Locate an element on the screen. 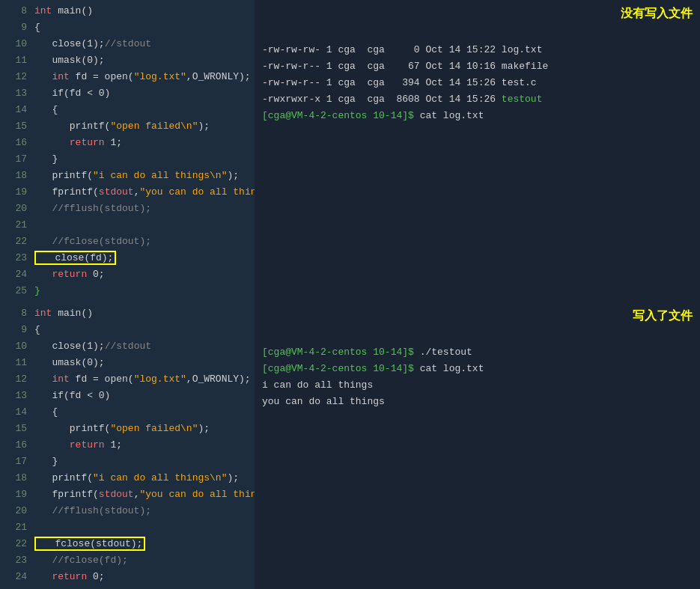 Image resolution: width=700 pixels, height=589 pixels. terminal-line: -rw-rw-r-- 1 cga cga 394 Oct 14 15:26 te… is located at coordinates (478, 83).